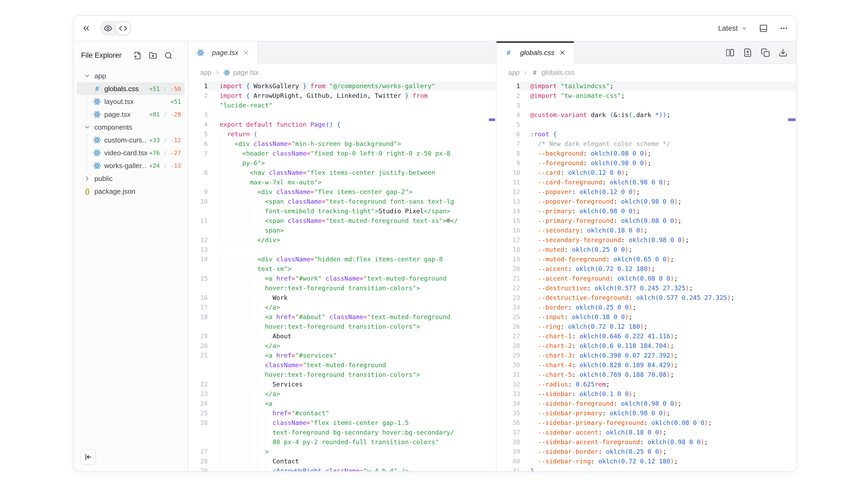 The width and height of the screenshot is (868, 488). Describe the element at coordinates (131, 102) in the screenshot. I see `tree-item-layout.tsx: layout.tsx+51` at that location.